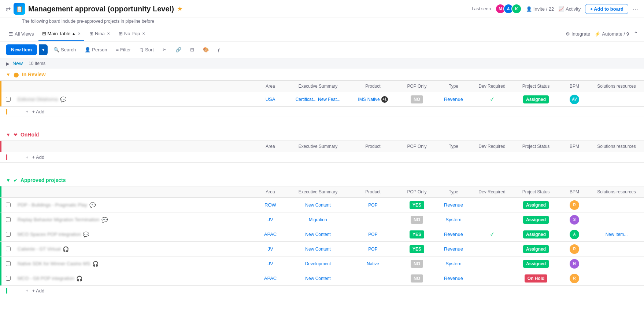  What do you see at coordinates (536, 99) in the screenshot?
I see `row-status-cell: Assigned` at bounding box center [536, 99].